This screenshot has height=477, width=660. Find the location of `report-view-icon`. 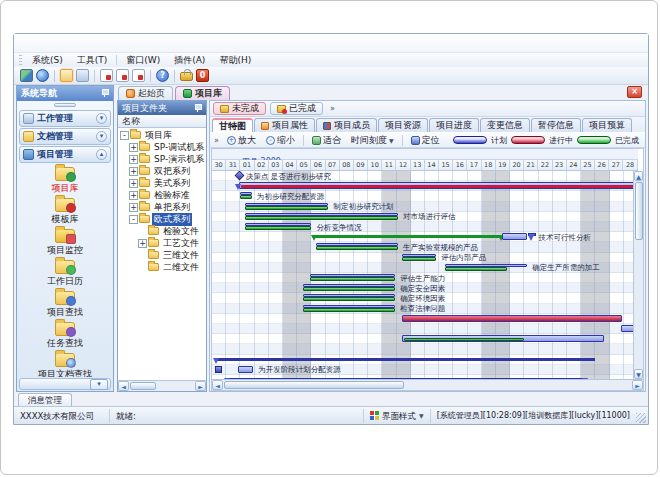

report-view-icon is located at coordinates (138, 76).